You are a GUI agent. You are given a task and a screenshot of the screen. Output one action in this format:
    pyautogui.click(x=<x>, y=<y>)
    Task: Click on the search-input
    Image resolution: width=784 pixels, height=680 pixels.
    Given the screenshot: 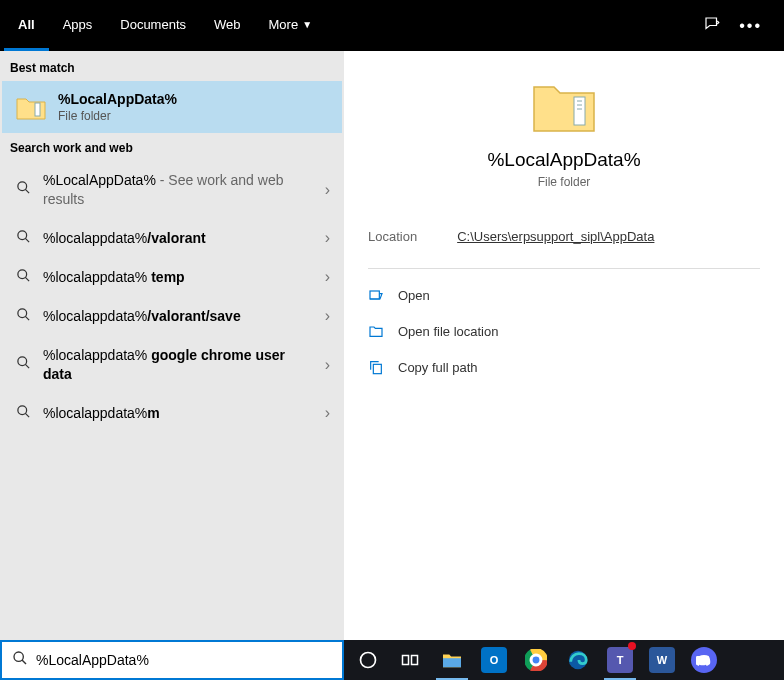 What is the action you would take?
    pyautogui.click(x=184, y=660)
    